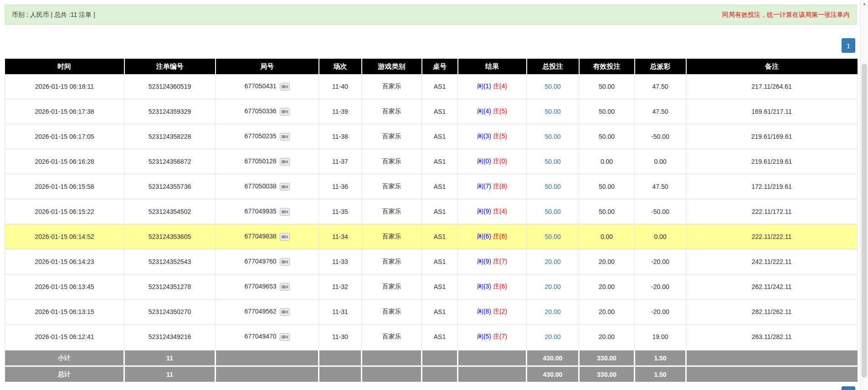 This screenshot has width=868, height=390. Describe the element at coordinates (848, 388) in the screenshot. I see `pagination-page-button-bottom: 1` at that location.